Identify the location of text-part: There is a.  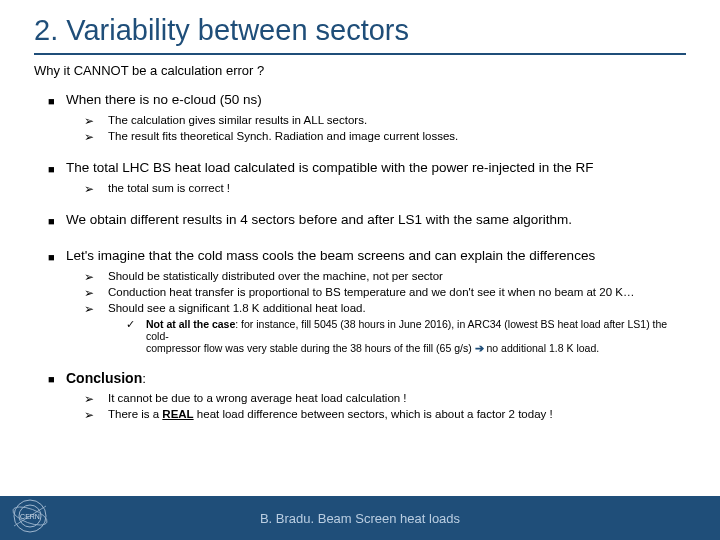
(135, 414).